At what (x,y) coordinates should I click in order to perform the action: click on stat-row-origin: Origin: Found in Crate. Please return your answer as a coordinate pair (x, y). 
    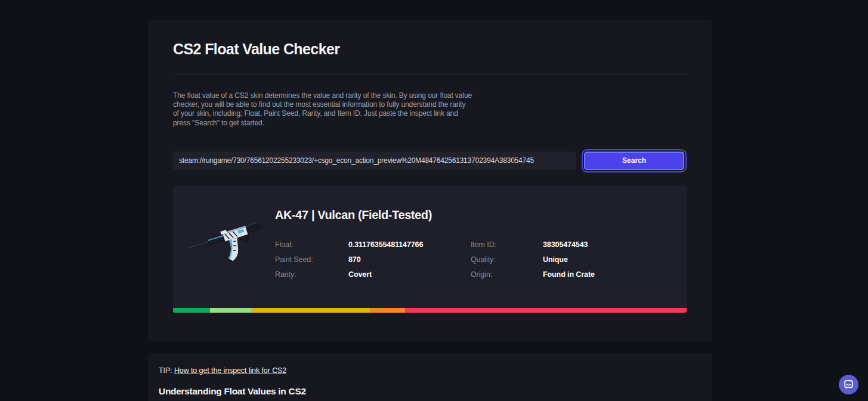
    Looking at the image, I should click on (533, 274).